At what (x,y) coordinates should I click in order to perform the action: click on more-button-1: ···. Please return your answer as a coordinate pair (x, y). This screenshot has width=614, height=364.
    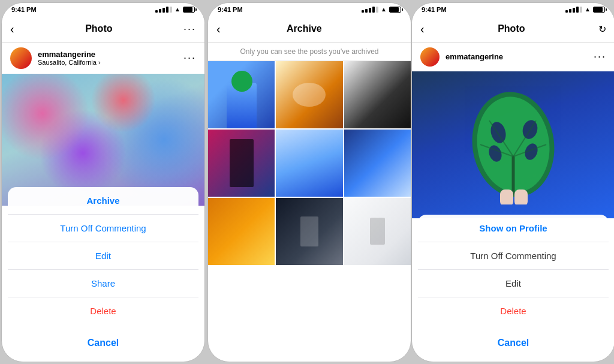
    Looking at the image, I should click on (189, 29).